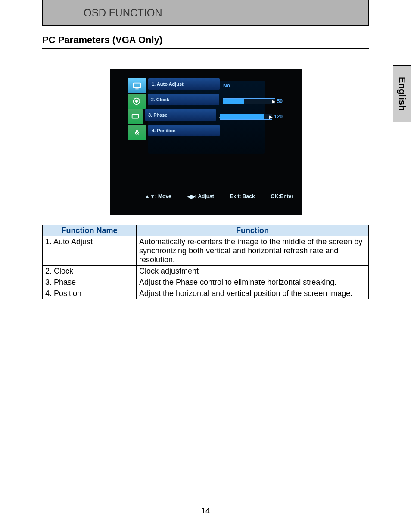 This screenshot has height=532, width=411. I want to click on page-number: 14, so click(206, 511).